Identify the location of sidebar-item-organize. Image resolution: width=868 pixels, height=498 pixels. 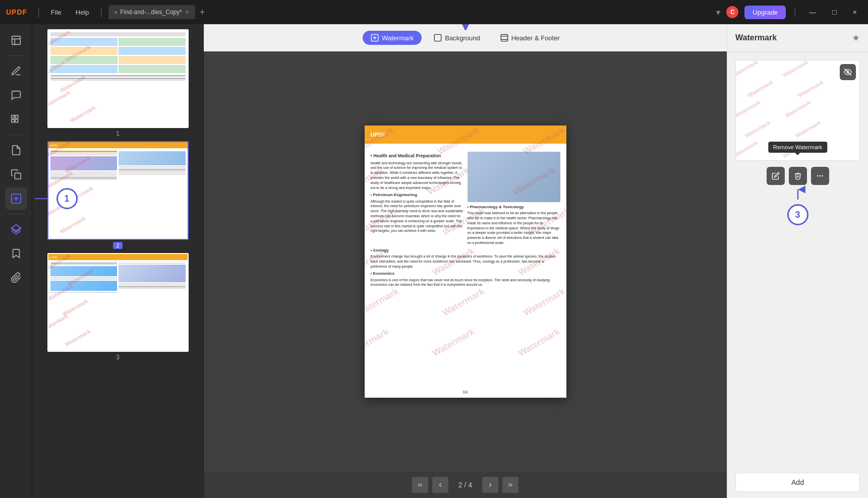
(16, 119).